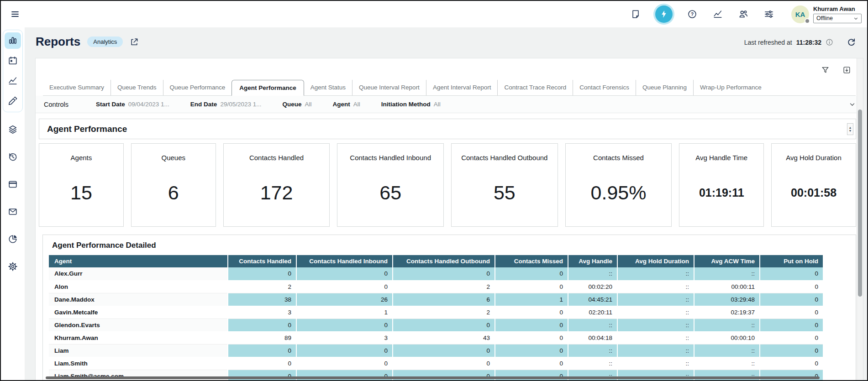 This screenshot has height=381, width=868. Describe the element at coordinates (13, 266) in the screenshot. I see `sidebar-item-gear` at that location.